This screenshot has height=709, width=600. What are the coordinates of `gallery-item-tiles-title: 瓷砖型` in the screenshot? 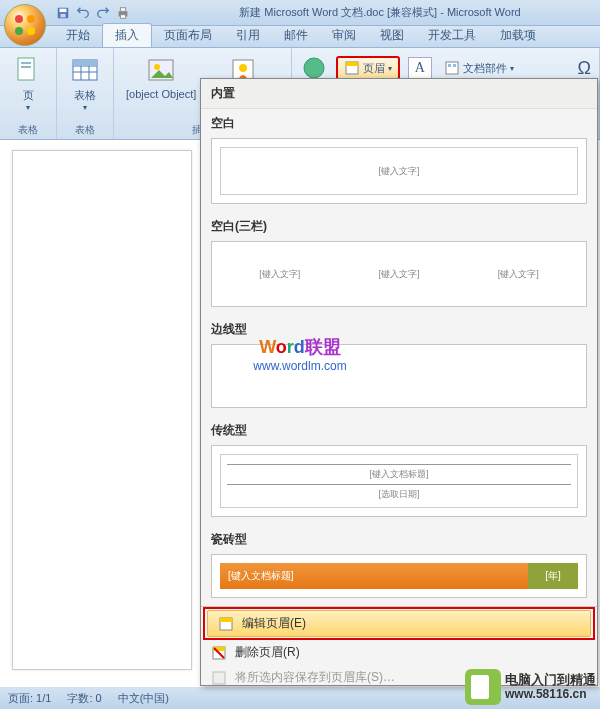 It's located at (399, 538).